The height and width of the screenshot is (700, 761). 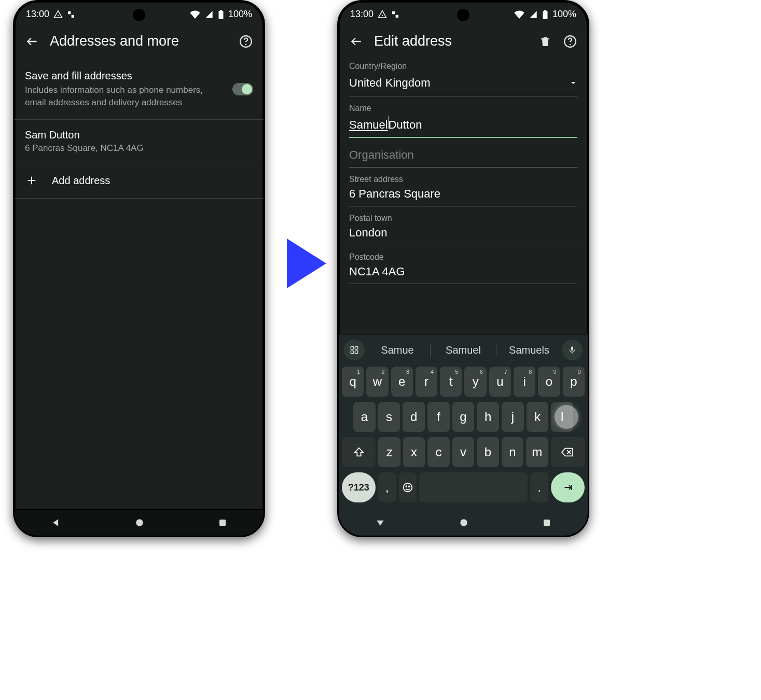 I want to click on emoji-key, so click(x=408, y=487).